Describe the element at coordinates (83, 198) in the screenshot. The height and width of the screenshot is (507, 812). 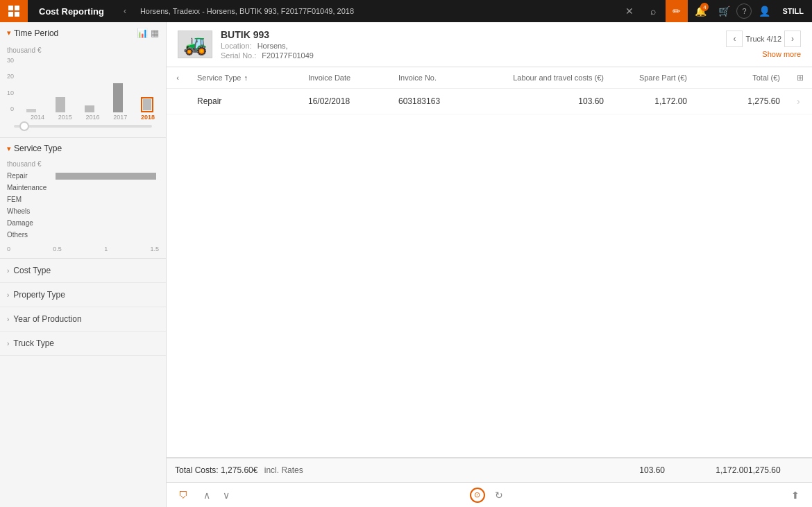
I see `service-type-section: ▾ Service Type thousand € Repair Mainten…` at that location.